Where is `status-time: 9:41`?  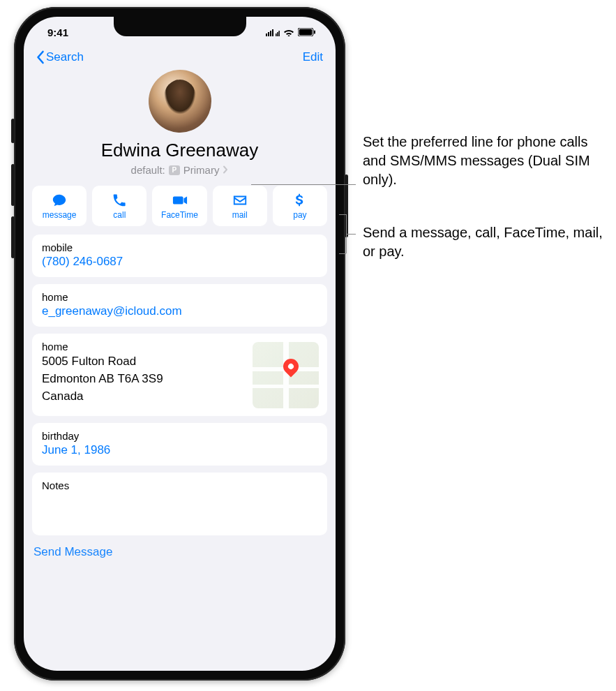
status-time: 9:41 is located at coordinates (58, 32).